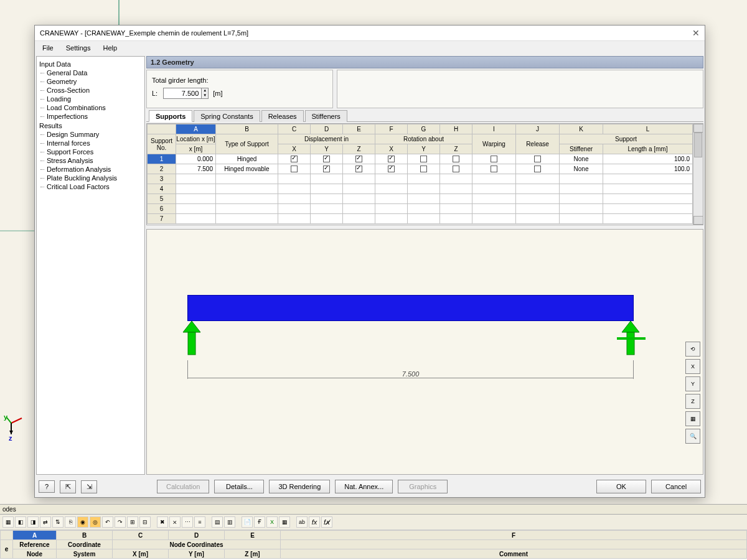 This screenshot has width=747, height=560. What do you see at coordinates (48, 48) in the screenshot?
I see `menu-file: File` at bounding box center [48, 48].